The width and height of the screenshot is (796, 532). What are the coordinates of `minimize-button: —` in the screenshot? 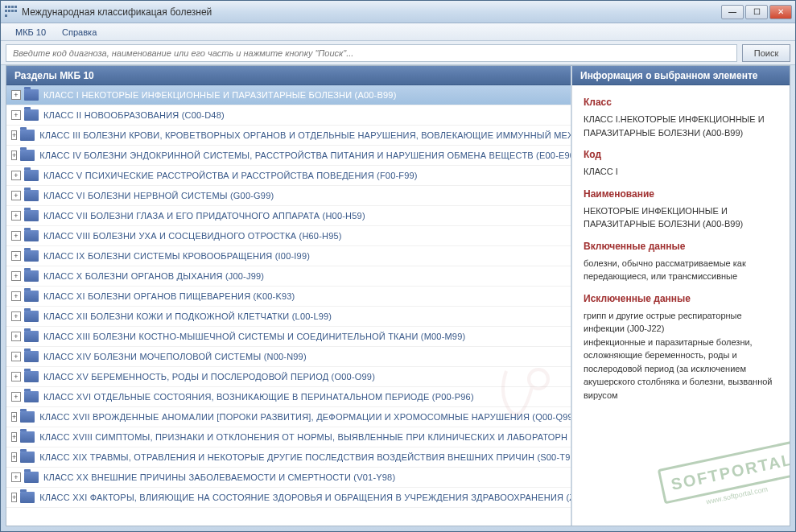 It's located at (732, 12).